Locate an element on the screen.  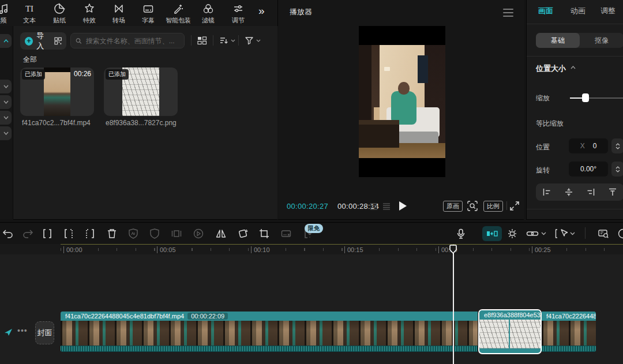
mirror-button is located at coordinates (221, 234).